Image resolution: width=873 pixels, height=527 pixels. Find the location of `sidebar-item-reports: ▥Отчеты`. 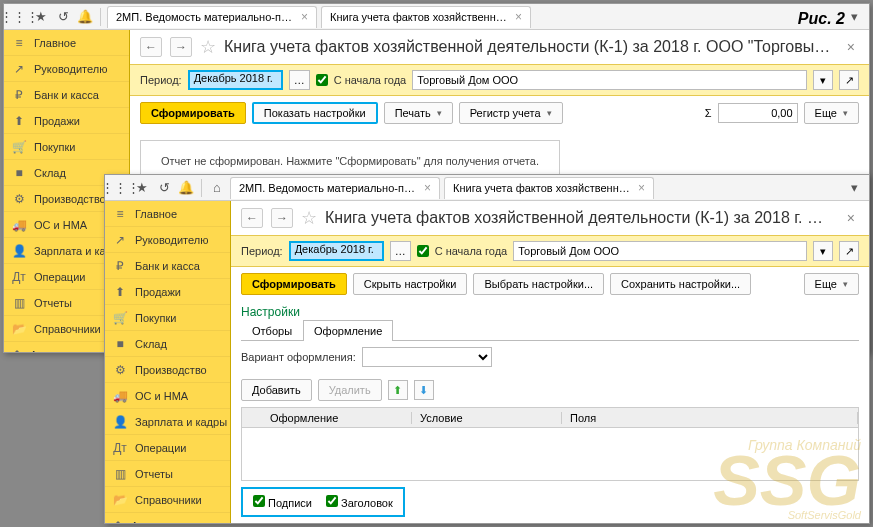

sidebar-item-reports: ▥Отчеты is located at coordinates (168, 474).